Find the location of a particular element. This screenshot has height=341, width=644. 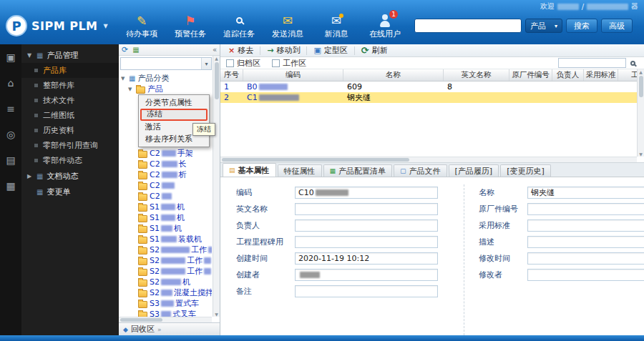

table-row: 2C1钢夹缝 is located at coordinates (429, 97).